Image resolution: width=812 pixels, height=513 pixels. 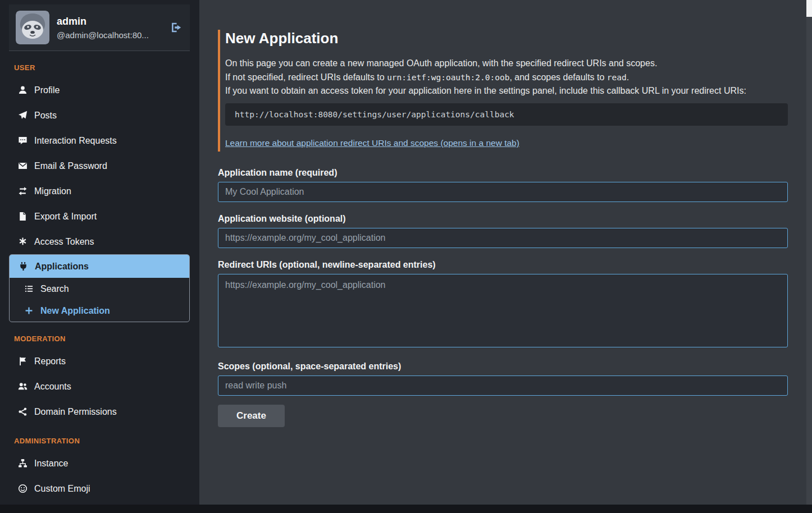 What do you see at coordinates (22, 412) in the screenshot?
I see `share-nodes-icon` at bounding box center [22, 412].